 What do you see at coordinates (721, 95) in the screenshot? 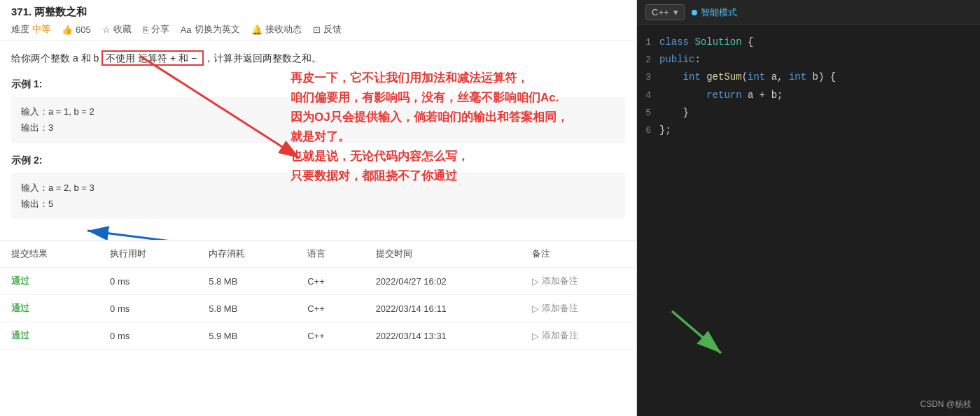
I see `code-text: return a + b;` at bounding box center [721, 95].